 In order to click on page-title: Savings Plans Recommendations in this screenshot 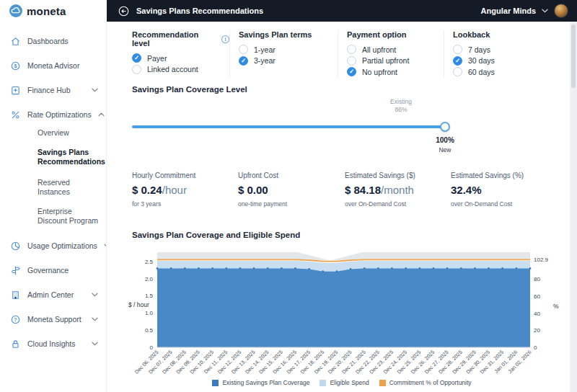, I will do `click(200, 11)`.